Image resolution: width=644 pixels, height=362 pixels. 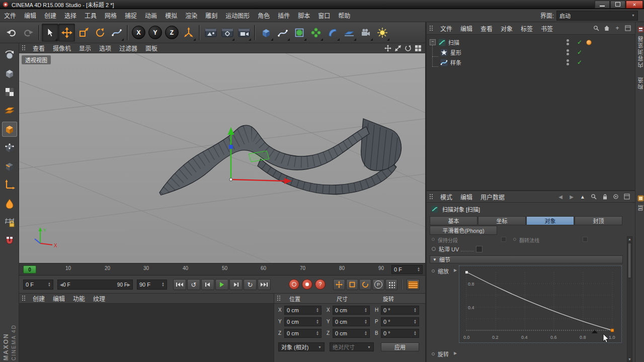 What do you see at coordinates (349, 33) in the screenshot?
I see `environment-icon` at bounding box center [349, 33].